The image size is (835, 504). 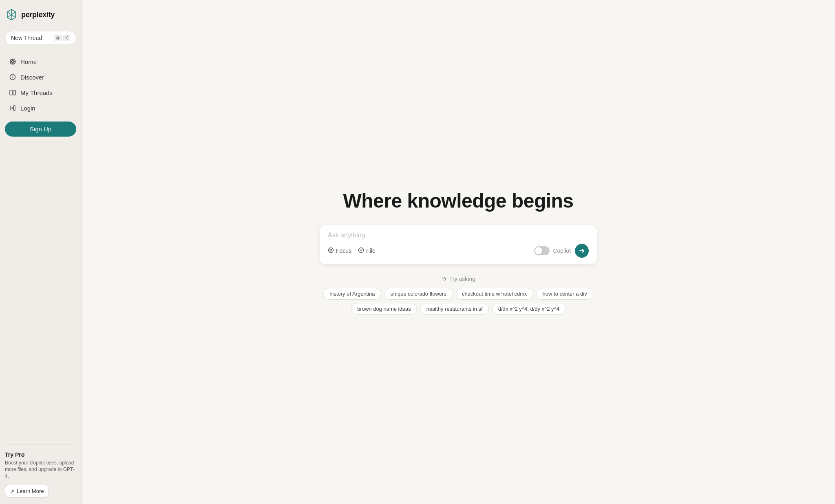 I want to click on search-input, so click(x=458, y=235).